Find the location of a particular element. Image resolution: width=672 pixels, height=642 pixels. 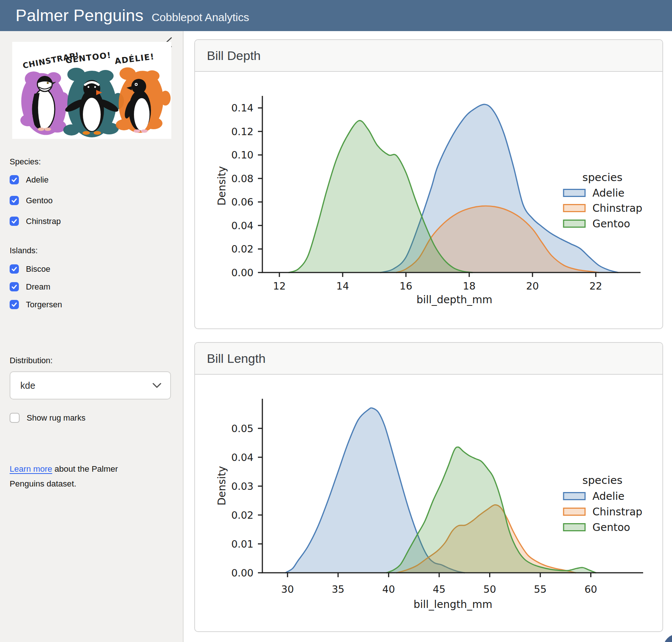

svg-text: 45 is located at coordinates (439, 589).